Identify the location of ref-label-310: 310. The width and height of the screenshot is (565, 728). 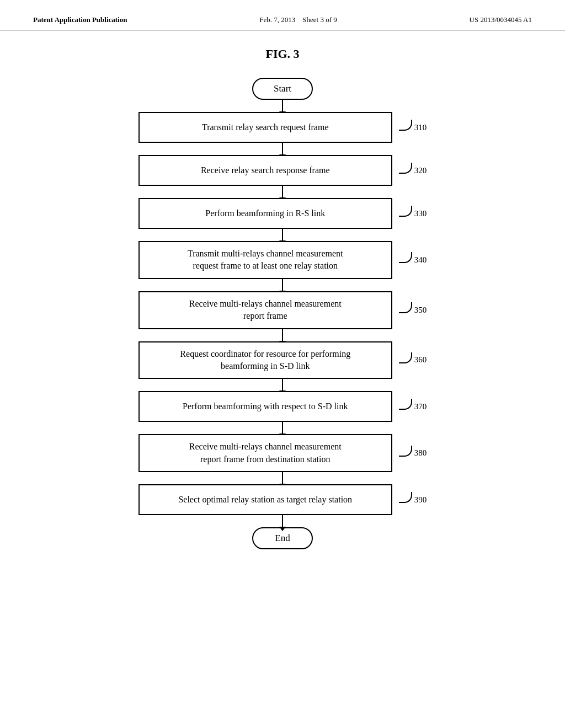
(413, 127).